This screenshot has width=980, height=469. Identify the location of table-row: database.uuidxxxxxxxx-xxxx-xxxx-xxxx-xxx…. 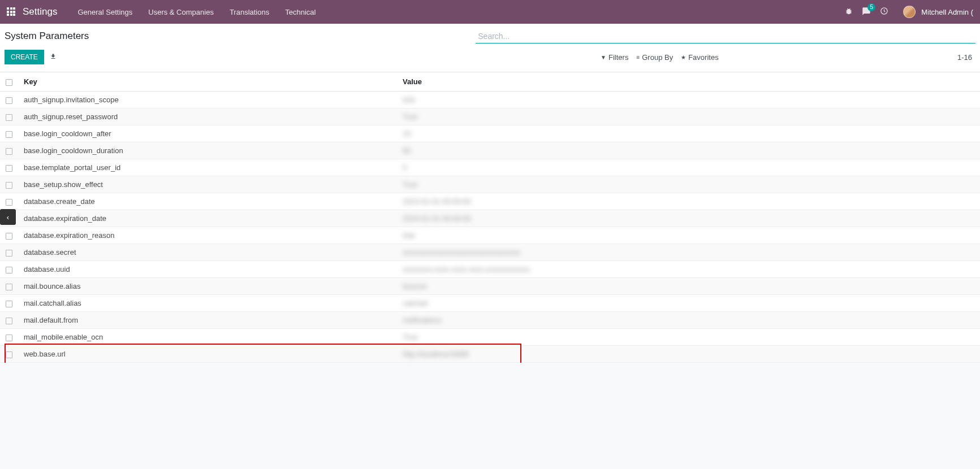
(490, 270).